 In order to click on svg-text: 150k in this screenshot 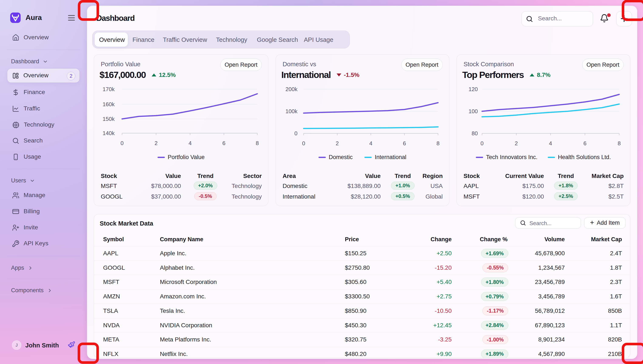, I will do `click(109, 119)`.